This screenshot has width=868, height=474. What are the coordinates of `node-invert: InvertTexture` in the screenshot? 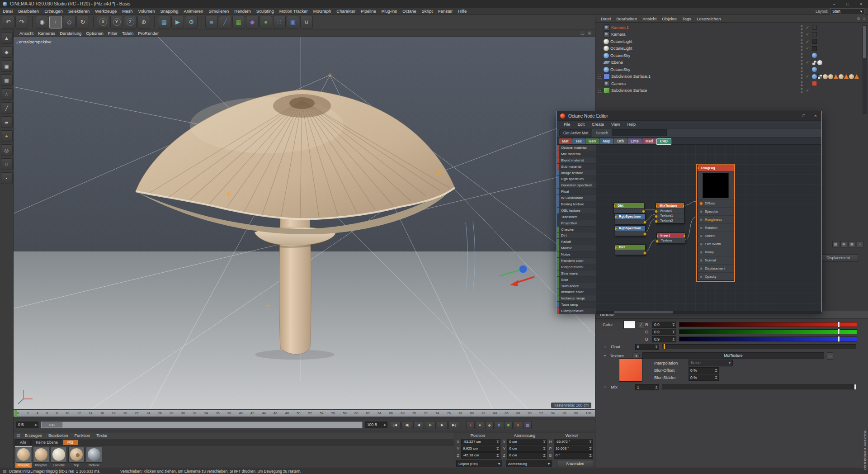 It's located at (671, 238).